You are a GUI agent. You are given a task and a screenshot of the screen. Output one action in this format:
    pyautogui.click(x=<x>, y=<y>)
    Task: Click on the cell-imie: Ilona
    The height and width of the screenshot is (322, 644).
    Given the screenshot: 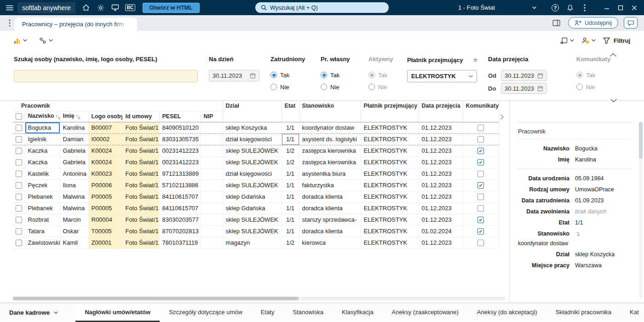 What is the action you would take?
    pyautogui.click(x=74, y=185)
    